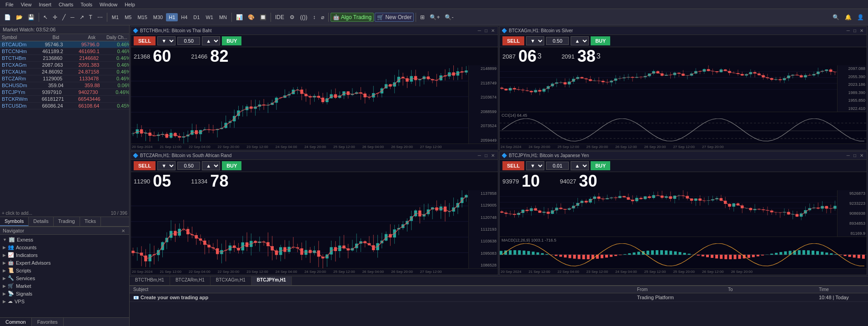 This screenshot has width=868, height=326. What do you see at coordinates (158, 17) in the screenshot?
I see `tf-m30: M30` at bounding box center [158, 17].